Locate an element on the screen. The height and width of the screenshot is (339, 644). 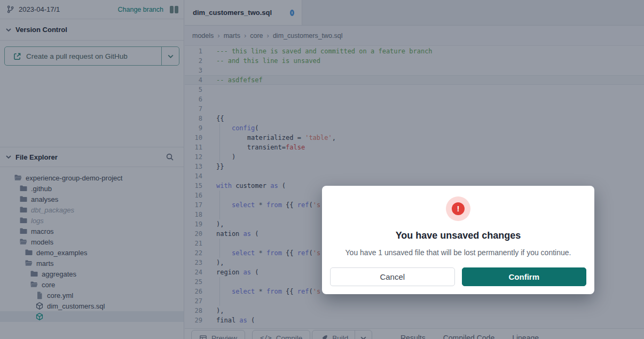
dialog-actions: Cancel Confirm is located at coordinates (458, 277).